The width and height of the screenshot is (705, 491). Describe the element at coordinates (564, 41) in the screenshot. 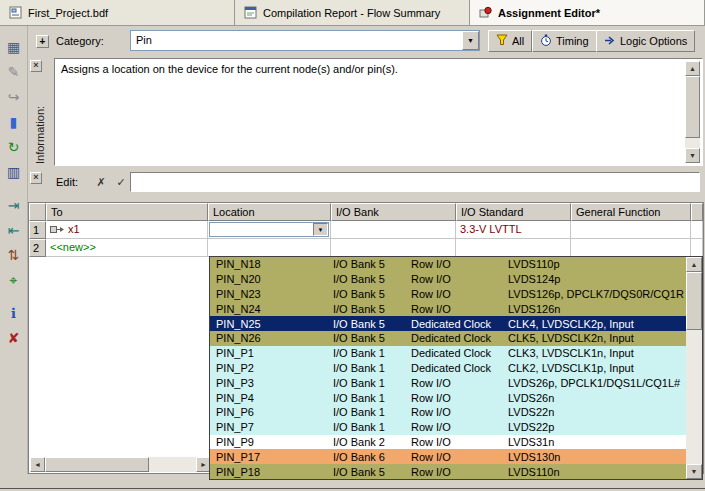

I see `timing-button: Timing` at that location.